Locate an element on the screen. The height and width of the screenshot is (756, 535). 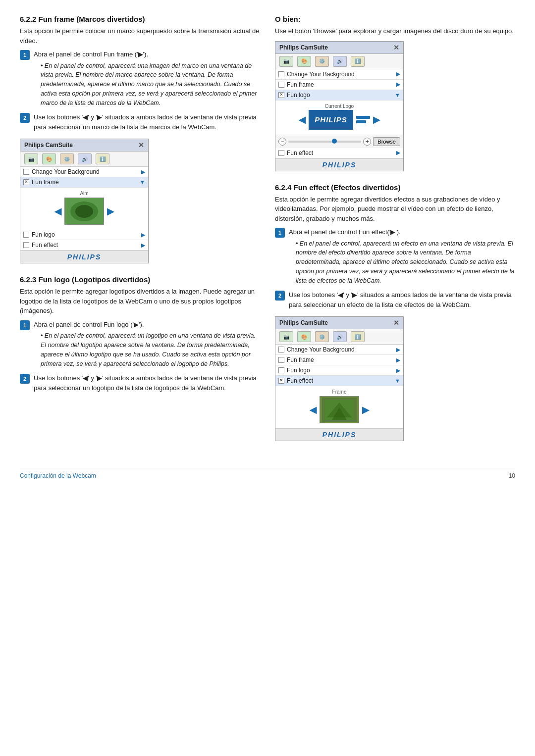
toolbar-icon-audio-2: 🔊 is located at coordinates (340, 61).